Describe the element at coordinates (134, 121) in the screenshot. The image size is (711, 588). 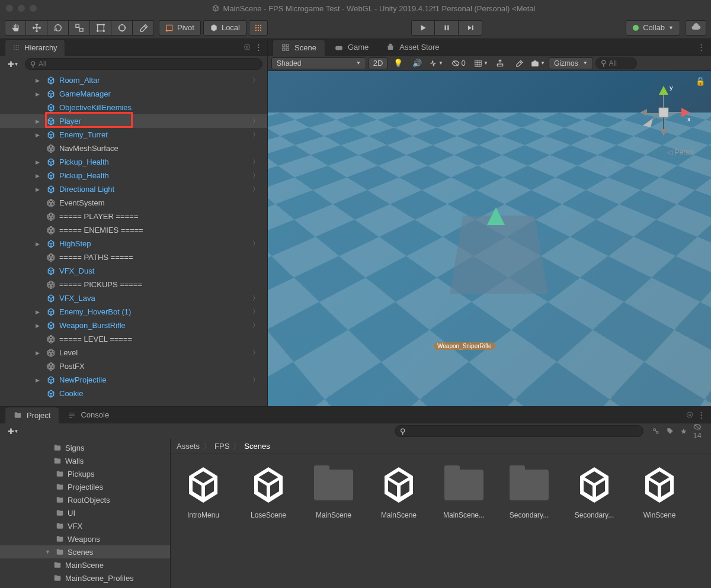
I see `hierarchy-item-player: ▶Player〉` at that location.